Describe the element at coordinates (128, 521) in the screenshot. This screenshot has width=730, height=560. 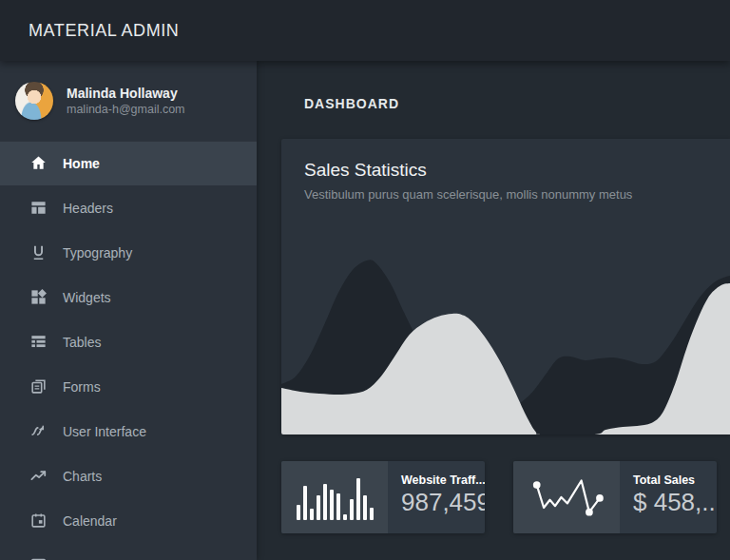
I see `sidebar-item-calendar: Calendar` at that location.